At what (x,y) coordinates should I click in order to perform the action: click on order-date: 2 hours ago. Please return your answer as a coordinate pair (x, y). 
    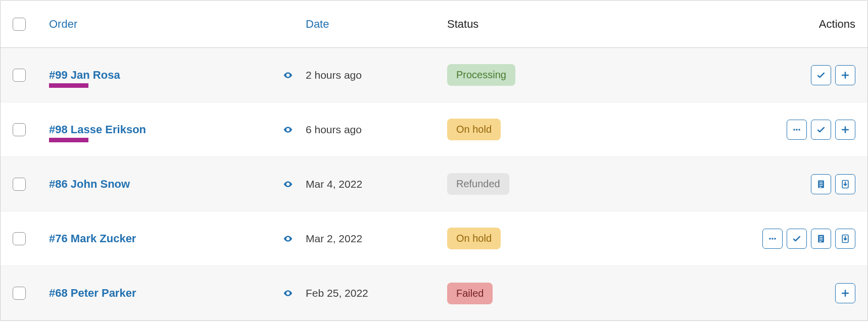
    Looking at the image, I should click on (333, 75).